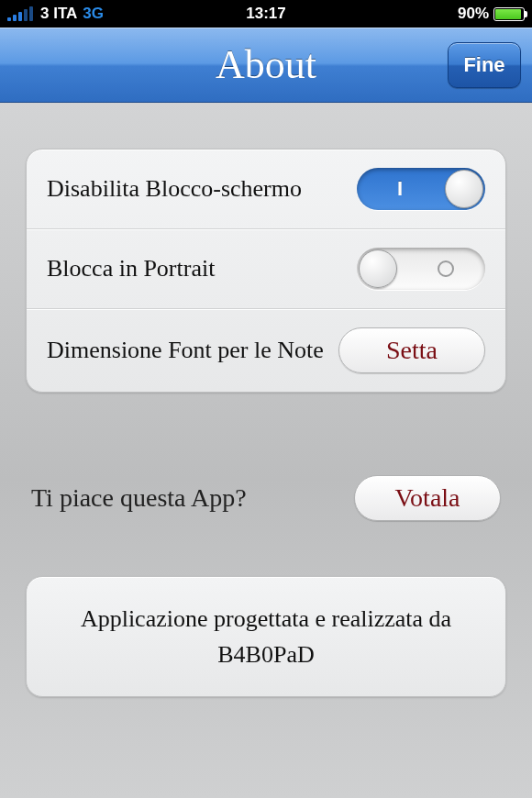  Describe the element at coordinates (59, 14) in the screenshot. I see `carrier-label: 3 ITA` at that location.